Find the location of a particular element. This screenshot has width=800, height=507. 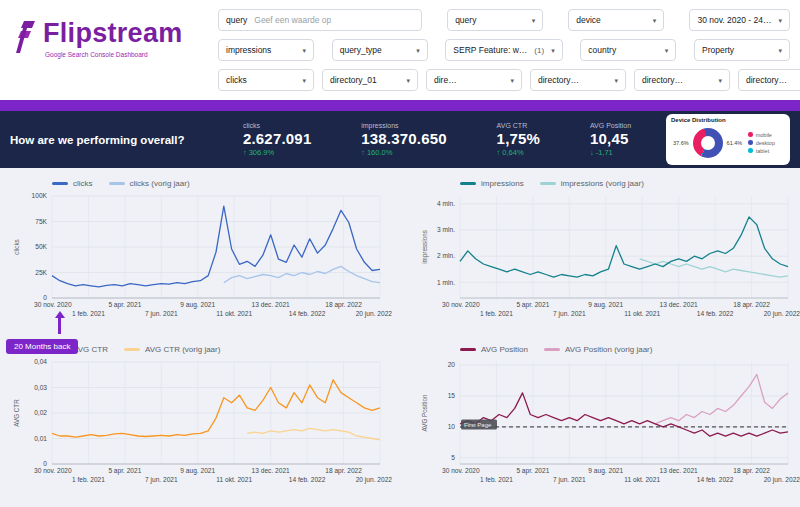

y-tick-label: 0 is located at coordinates (45, 298).